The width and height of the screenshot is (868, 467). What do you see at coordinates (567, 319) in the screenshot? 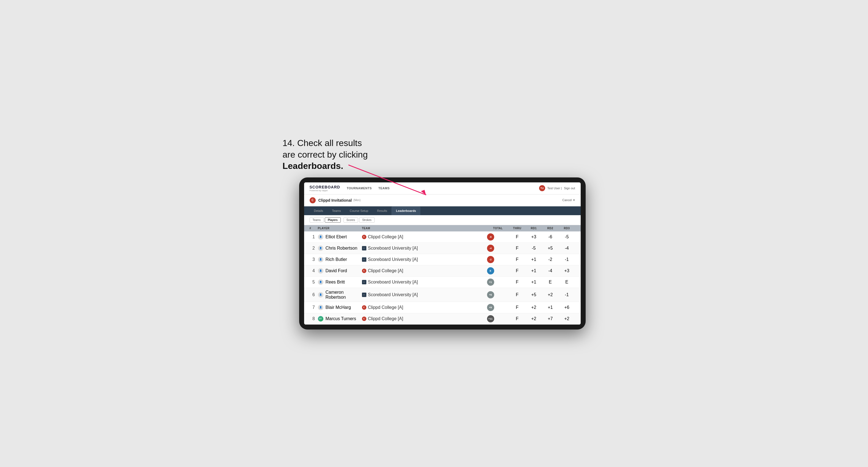
I see `rd3: +2` at bounding box center [567, 319].